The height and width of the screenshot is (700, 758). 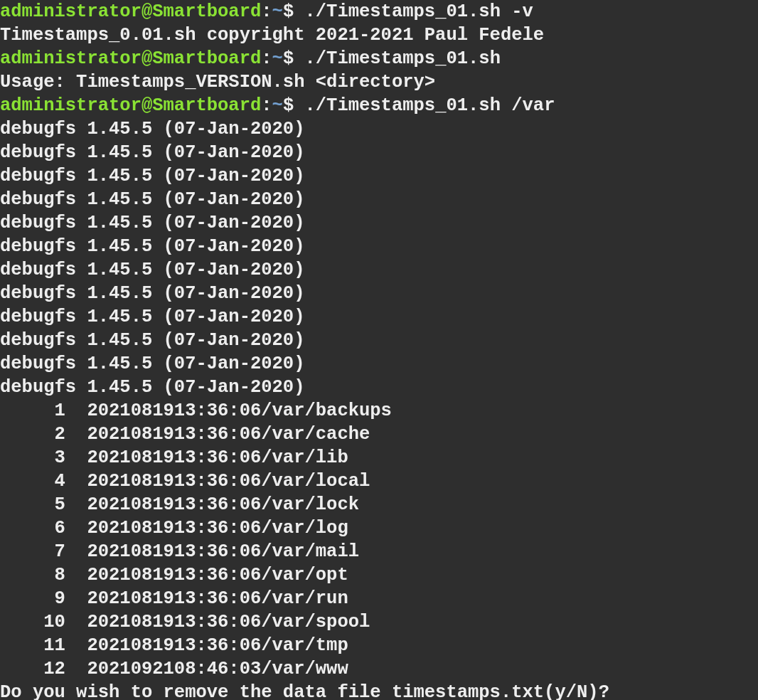 What do you see at coordinates (174, 528) in the screenshot?
I see `listing-line: 6 2021081913:36:06/var/log` at bounding box center [174, 528].